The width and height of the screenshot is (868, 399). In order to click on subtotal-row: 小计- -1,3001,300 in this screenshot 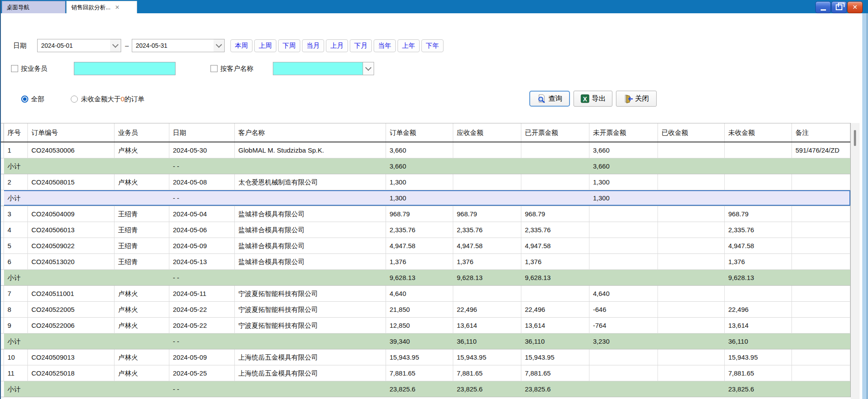, I will do `click(425, 198)`.